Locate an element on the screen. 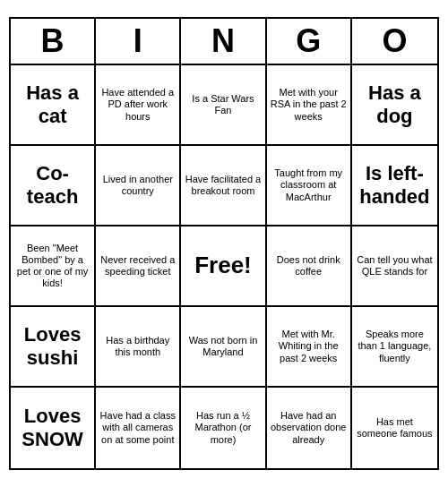 The width and height of the screenshot is (448, 487). bingo-cell-9: Is left-handed is located at coordinates (394, 186).